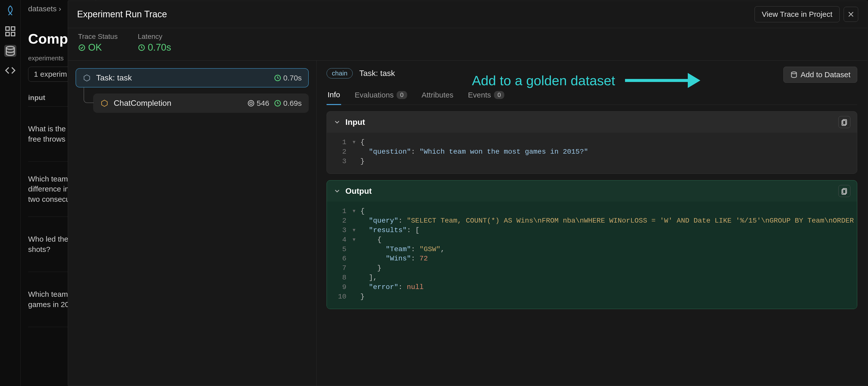 The height and width of the screenshot is (386, 868). What do you see at coordinates (192, 78) in the screenshot?
I see `tree-node-root: Task: task 0.70s` at bounding box center [192, 78].